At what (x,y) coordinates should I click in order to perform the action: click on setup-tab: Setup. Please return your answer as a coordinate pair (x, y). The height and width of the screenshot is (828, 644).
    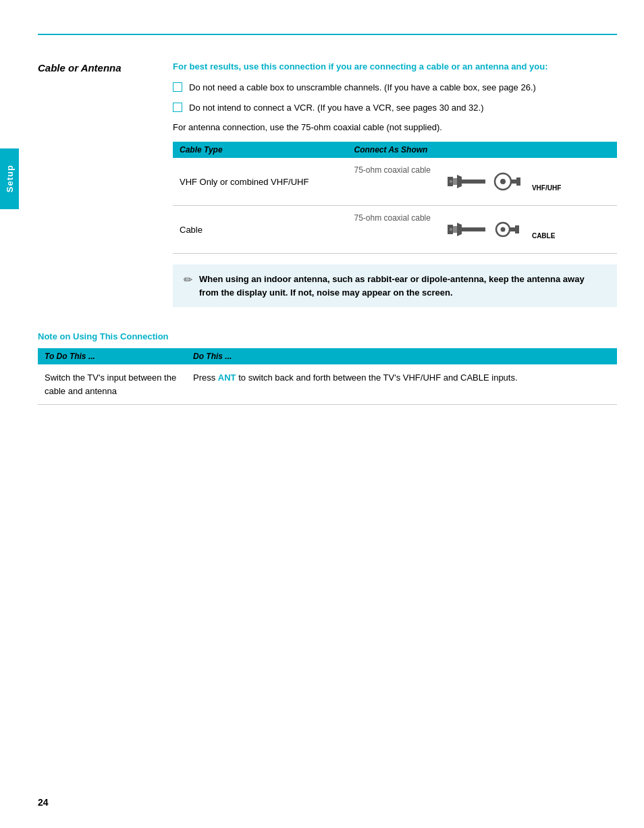
    Looking at the image, I should click on (9, 179).